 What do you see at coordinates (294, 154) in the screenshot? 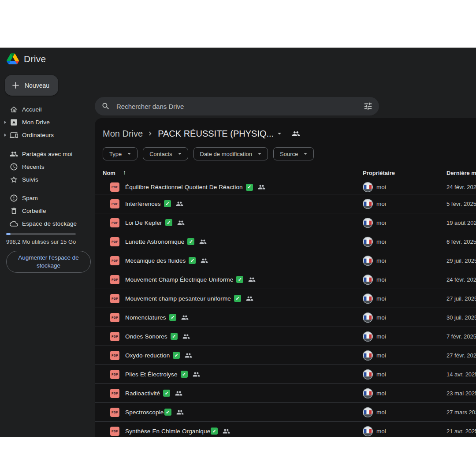
I see `filter-chip-source: Source` at bounding box center [294, 154].